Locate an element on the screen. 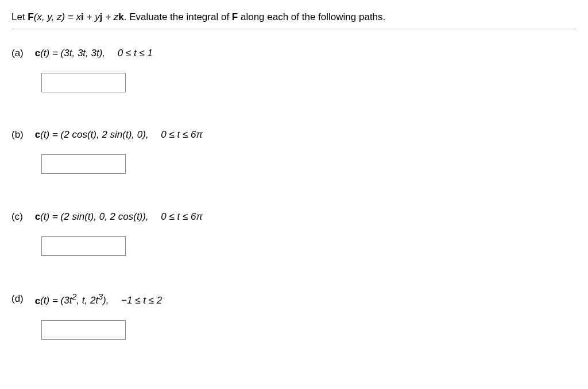 Image resolution: width=588 pixels, height=389 pixels. part-b-expr: (t) = (2 cos(t), 2 sin(t), 0), 0 ≤ t ≤ 6… is located at coordinates (122, 134).